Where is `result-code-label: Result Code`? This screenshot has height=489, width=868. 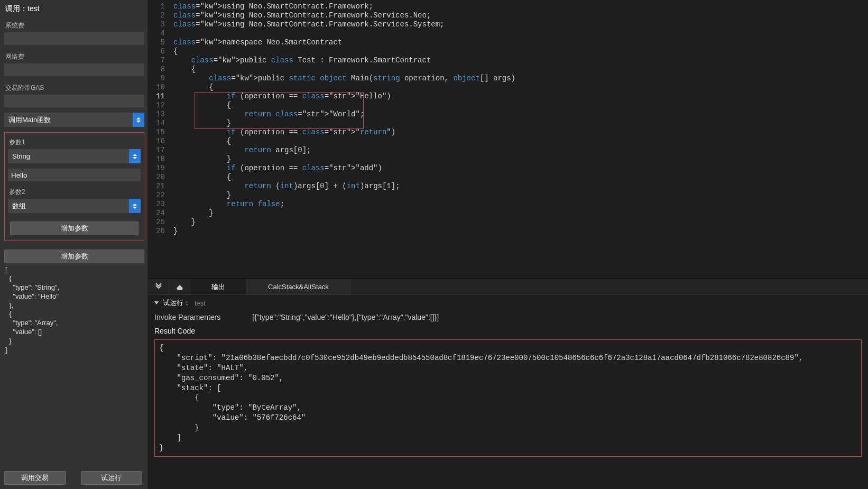
result-code-label: Result Code is located at coordinates (508, 331).